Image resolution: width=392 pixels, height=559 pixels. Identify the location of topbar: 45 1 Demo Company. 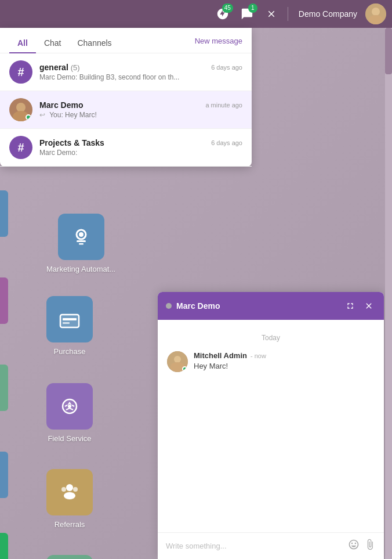
(196, 14).